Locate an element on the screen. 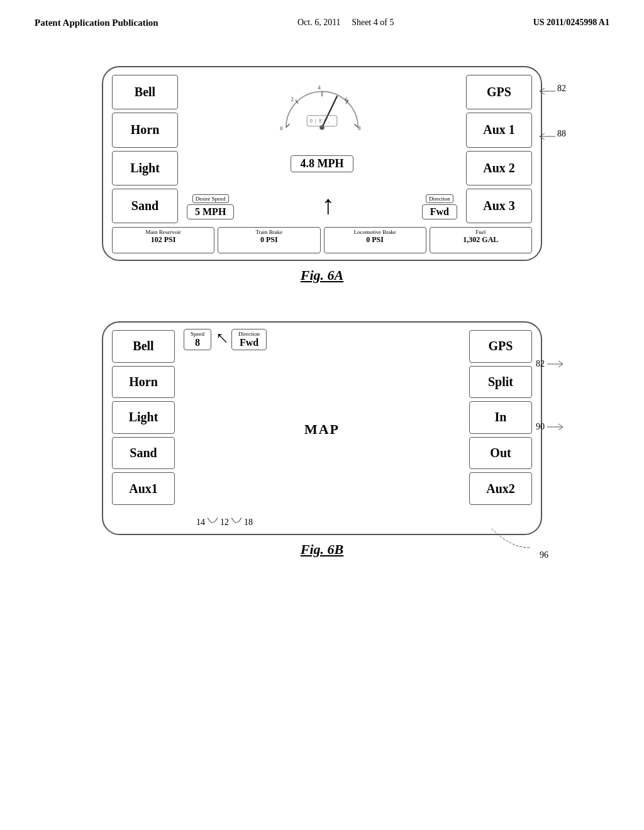 This screenshot has width=644, height=830. direction-label-6a: Direction is located at coordinates (440, 199).